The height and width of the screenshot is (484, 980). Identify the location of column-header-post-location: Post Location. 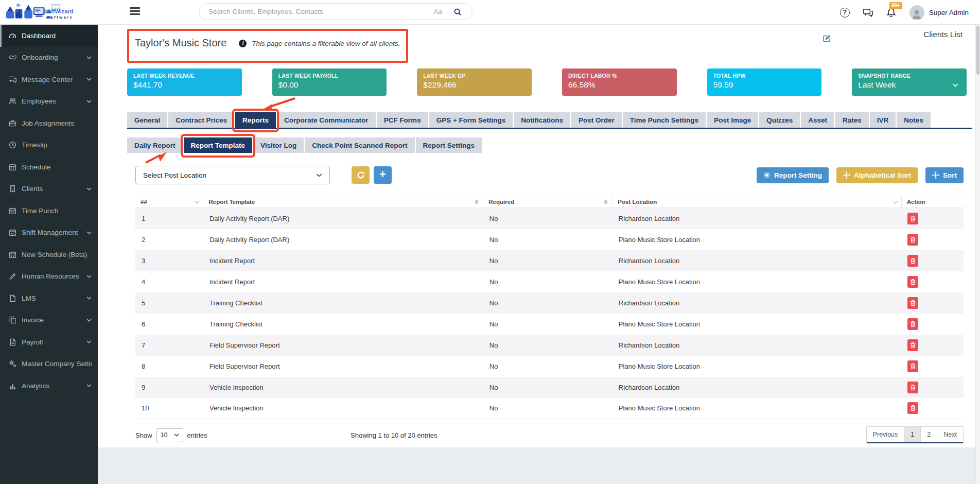
(757, 202).